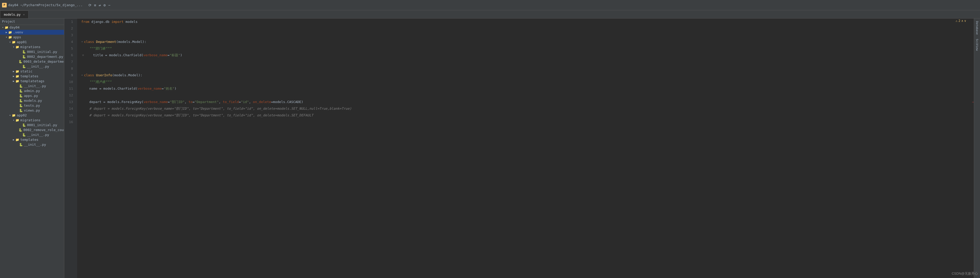 The width and height of the screenshot is (980, 278). What do you see at coordinates (90, 5) in the screenshot?
I see `sync-icon: ⟳` at bounding box center [90, 5].